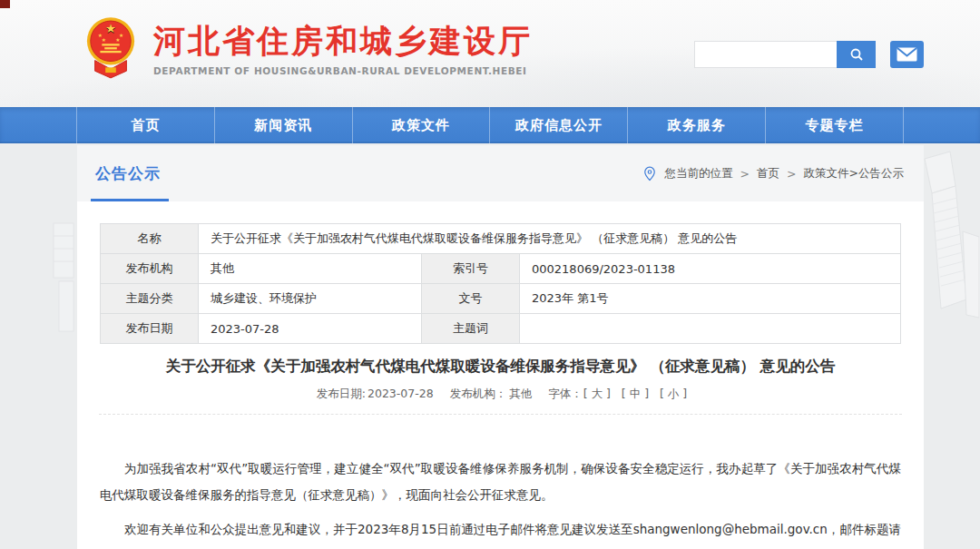 This screenshot has width=980, height=549. What do you see at coordinates (150, 269) in the screenshot?
I see `info-label-publisher: 发布机构` at bounding box center [150, 269].